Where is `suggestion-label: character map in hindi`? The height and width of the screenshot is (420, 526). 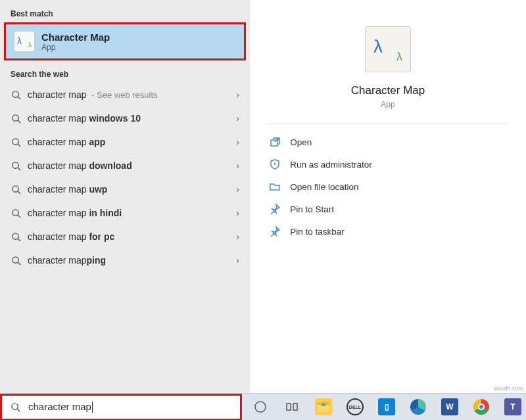 suggestion-label: character map in hindi is located at coordinates (75, 213).